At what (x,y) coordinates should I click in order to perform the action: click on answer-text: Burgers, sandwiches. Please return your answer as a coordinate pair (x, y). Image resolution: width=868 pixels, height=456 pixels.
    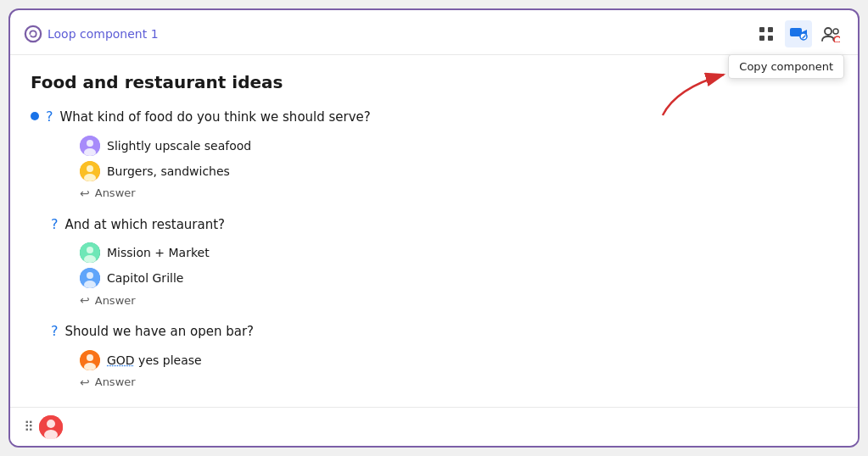
    Looking at the image, I should click on (168, 171).